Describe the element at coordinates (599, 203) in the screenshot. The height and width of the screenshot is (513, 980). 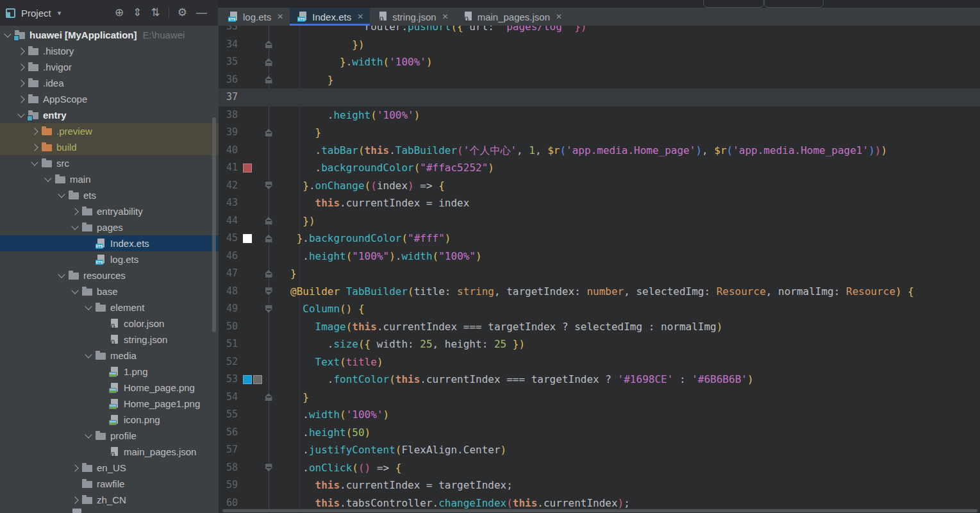
I see `code-line-43: 43 this.currentIndex = index` at that location.